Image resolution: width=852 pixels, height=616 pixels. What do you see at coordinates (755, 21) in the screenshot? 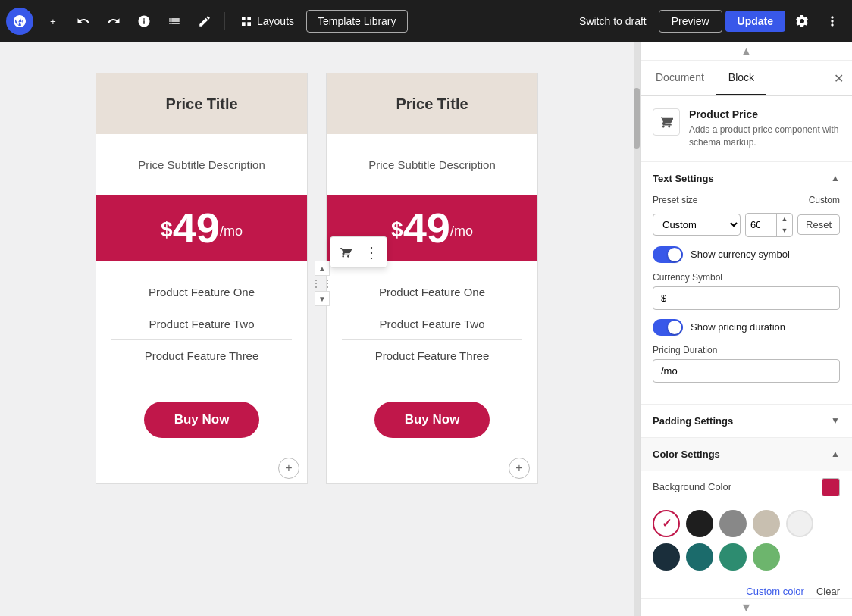
I see `update-label: Update` at bounding box center [755, 21].